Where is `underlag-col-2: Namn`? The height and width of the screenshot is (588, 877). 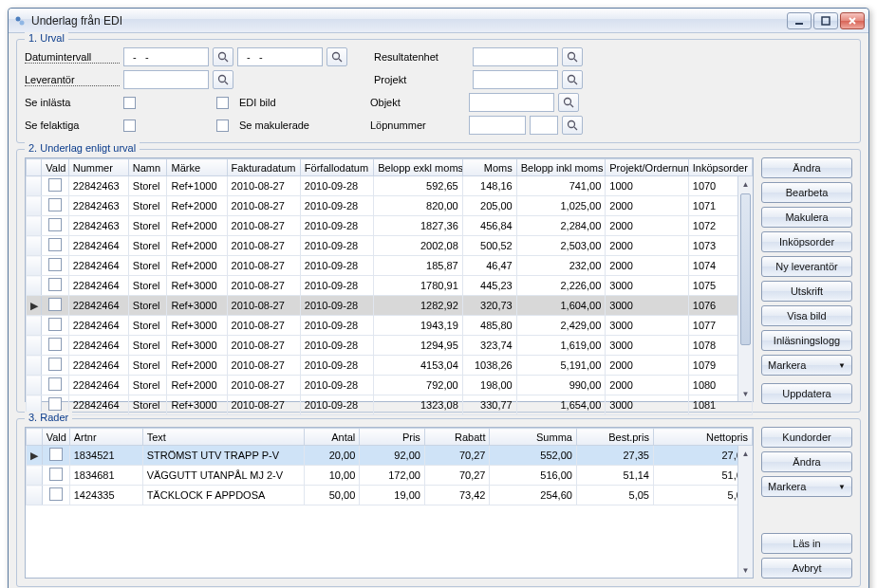
underlag-col-2: Namn is located at coordinates (148, 168).